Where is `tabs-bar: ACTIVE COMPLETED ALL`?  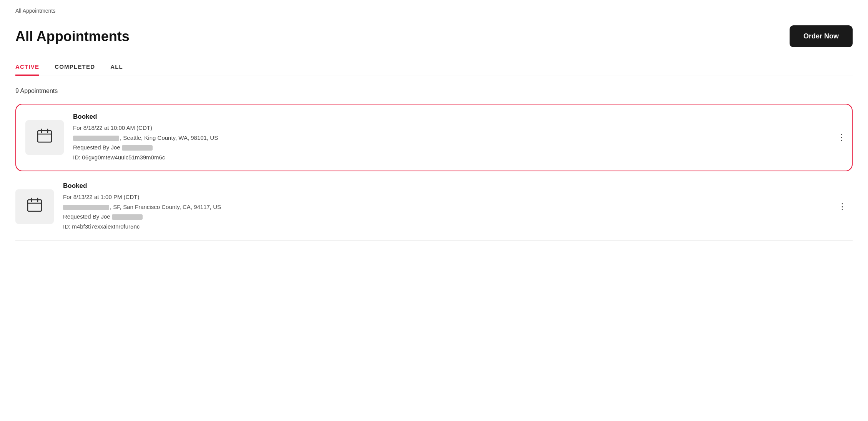 tabs-bar: ACTIVE COMPLETED ALL is located at coordinates (434, 68).